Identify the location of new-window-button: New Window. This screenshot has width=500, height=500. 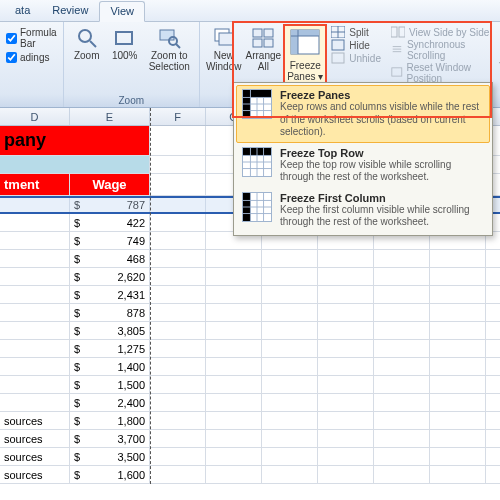
(224, 49).